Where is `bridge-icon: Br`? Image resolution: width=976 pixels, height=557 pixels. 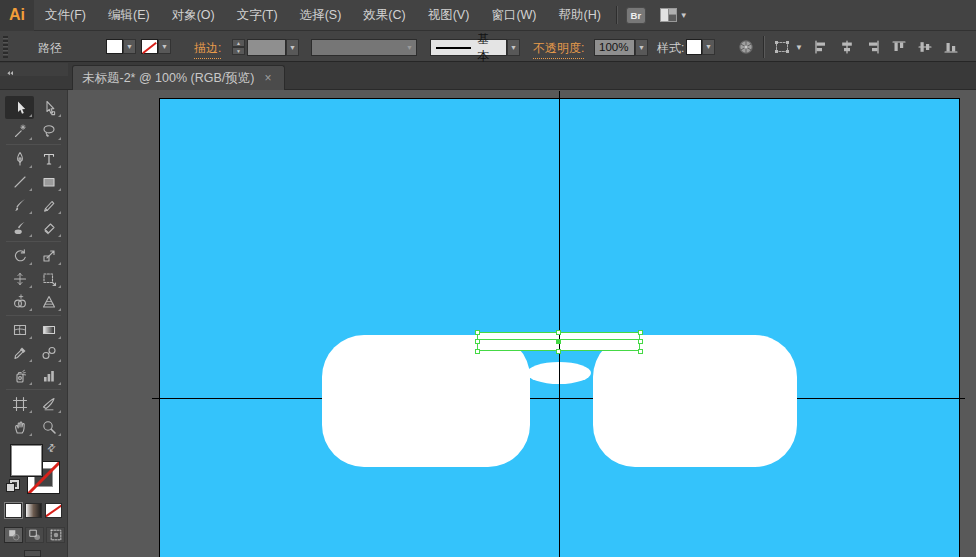 bridge-icon: Br is located at coordinates (636, 16).